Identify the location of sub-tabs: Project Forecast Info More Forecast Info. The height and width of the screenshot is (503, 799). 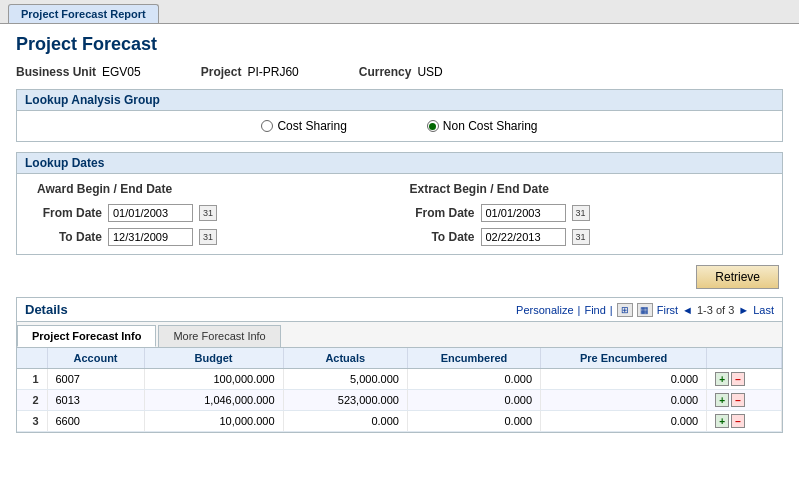
(400, 335).